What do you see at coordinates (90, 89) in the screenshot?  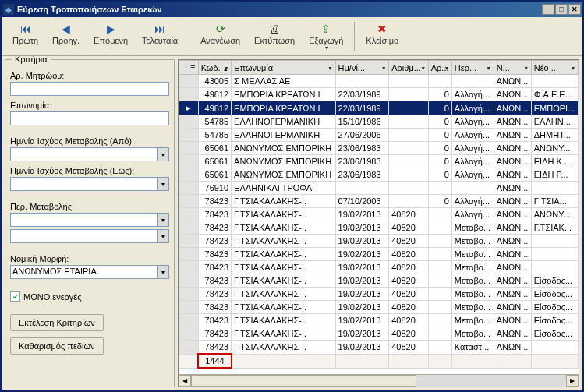 I see `registry-input` at bounding box center [90, 89].